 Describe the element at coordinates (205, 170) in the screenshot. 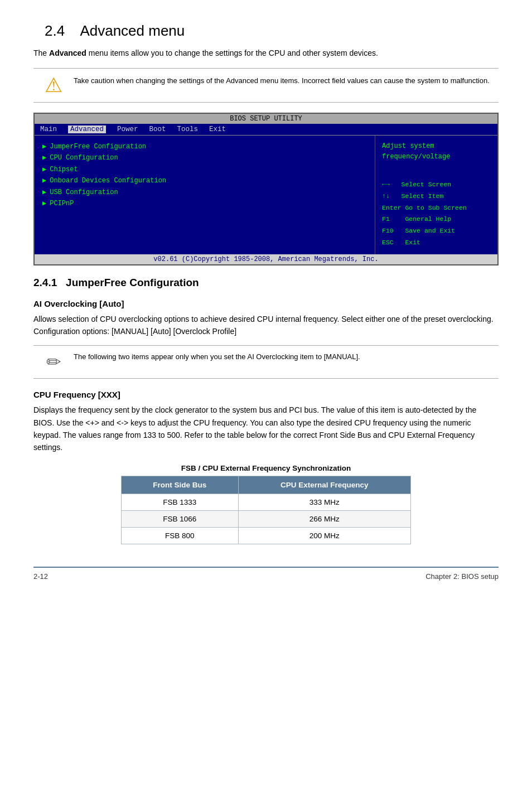

I see `bios-item-chipset: ▶ Chipset` at that location.